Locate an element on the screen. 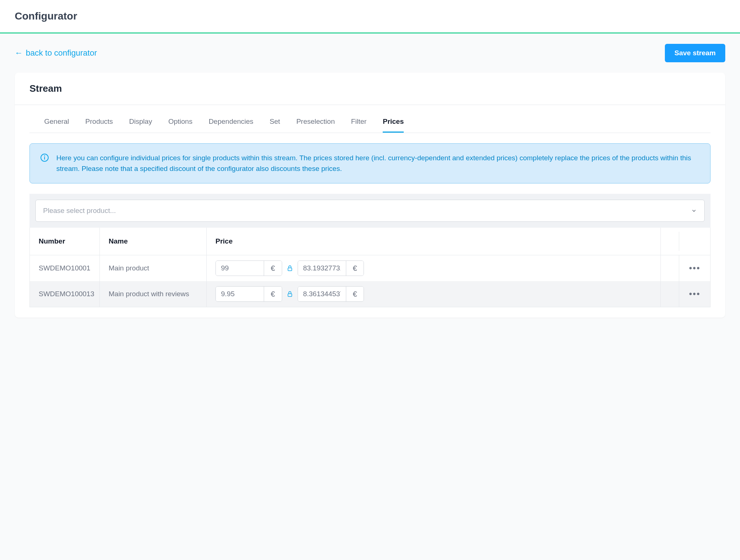 The image size is (740, 560). save-stream-button: Save stream is located at coordinates (695, 53).